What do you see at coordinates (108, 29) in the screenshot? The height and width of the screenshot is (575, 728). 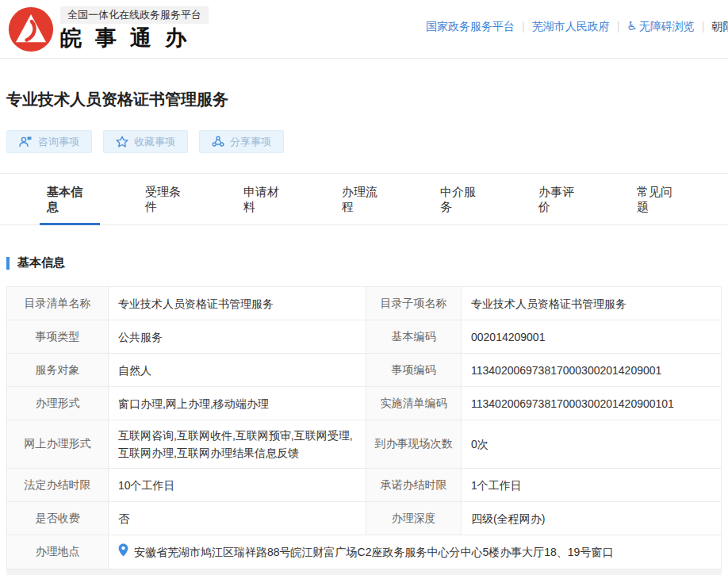 I see `logo: 全国一体化在线政务服务平台 皖事通办` at bounding box center [108, 29].